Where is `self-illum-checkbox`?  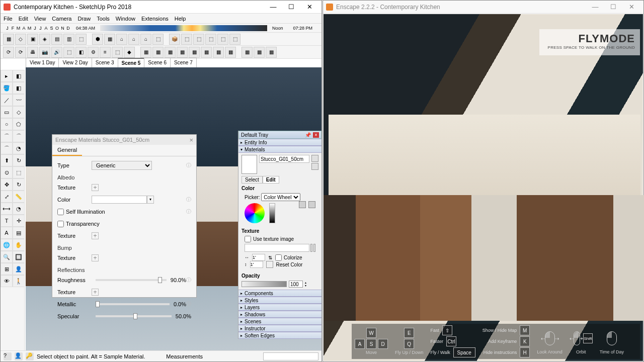 self-illum-checkbox is located at coordinates (60, 212).